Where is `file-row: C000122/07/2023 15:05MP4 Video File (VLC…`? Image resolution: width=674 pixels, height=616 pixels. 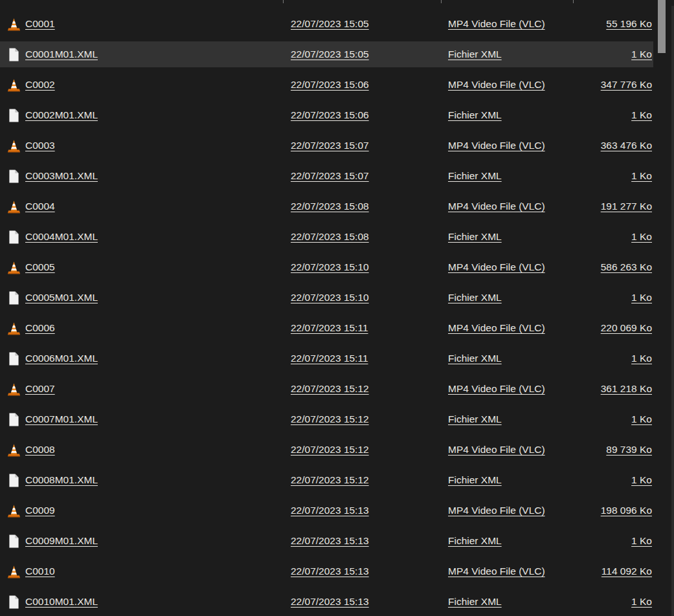 file-row: C000122/07/2023 15:05MP4 Video File (VLC… is located at coordinates (326, 23).